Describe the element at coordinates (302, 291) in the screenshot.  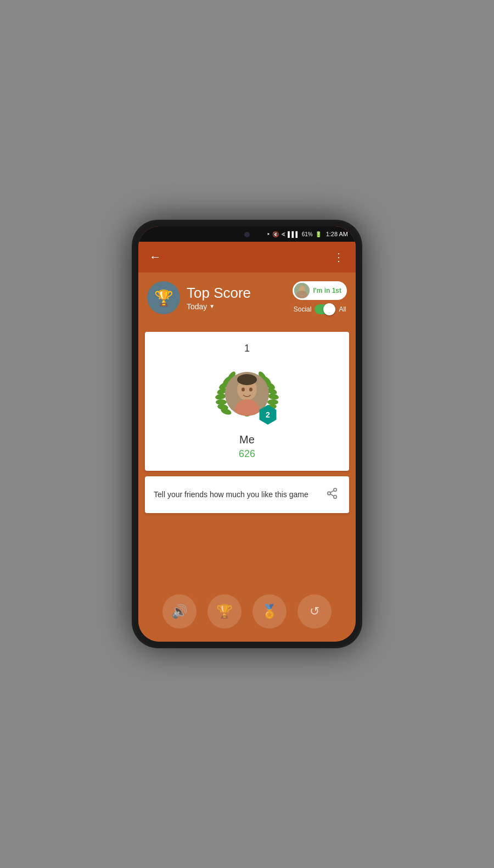
I see `badge-avatar` at that location.